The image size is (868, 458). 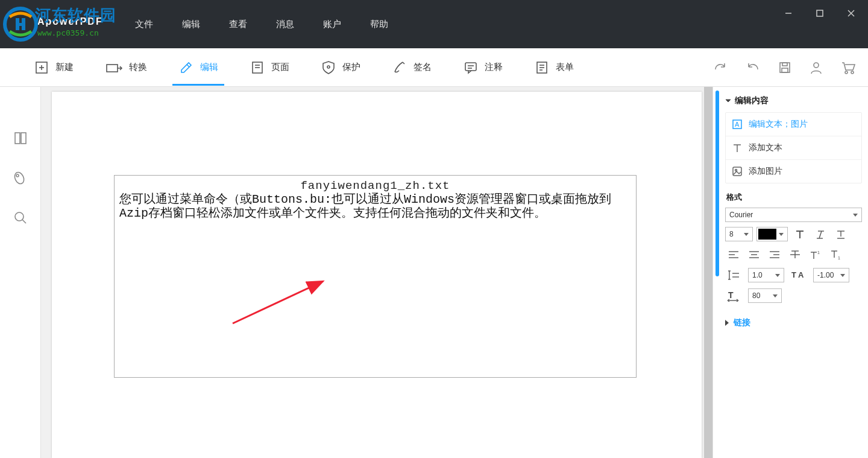 What do you see at coordinates (820, 234) in the screenshot?
I see `italic-button` at bounding box center [820, 234].